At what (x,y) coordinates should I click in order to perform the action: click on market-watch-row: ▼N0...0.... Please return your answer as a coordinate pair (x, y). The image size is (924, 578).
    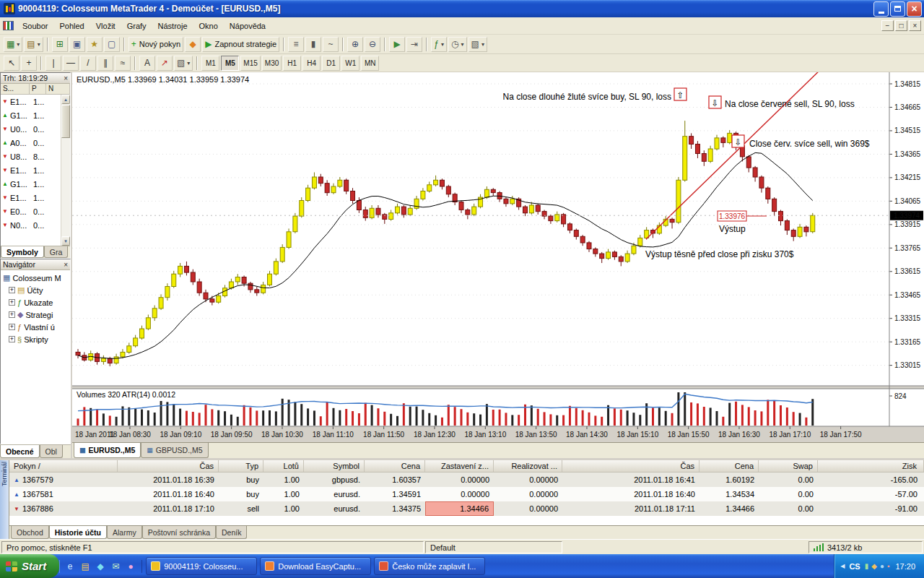
    Looking at the image, I should click on (30, 225).